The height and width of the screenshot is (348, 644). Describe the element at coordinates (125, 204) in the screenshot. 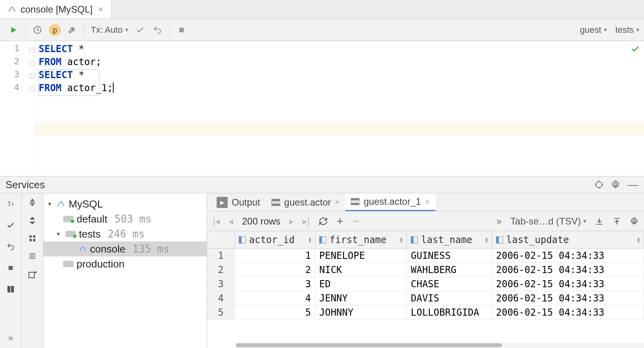

I see `tree-root-mysql: ▼ MySQL` at that location.